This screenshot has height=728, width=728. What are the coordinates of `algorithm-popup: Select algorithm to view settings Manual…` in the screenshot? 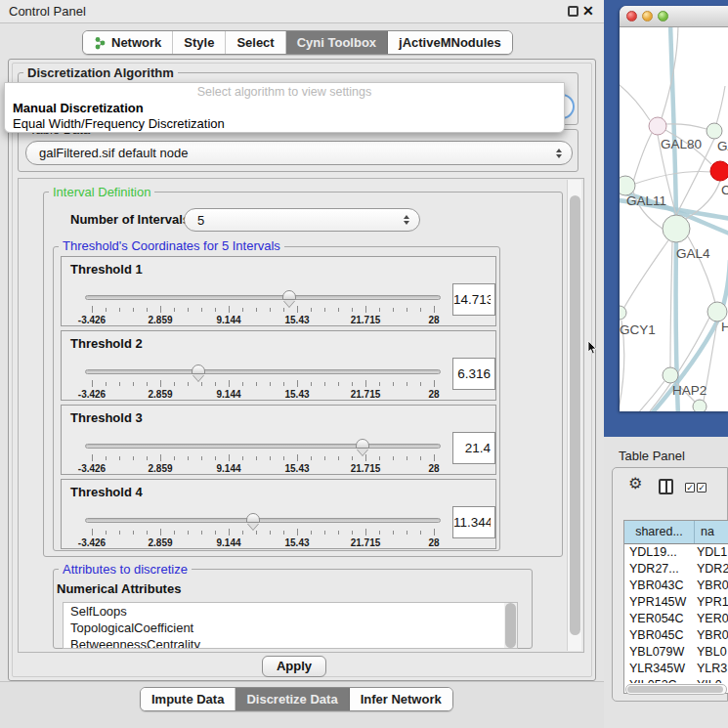 It's located at (284, 107).